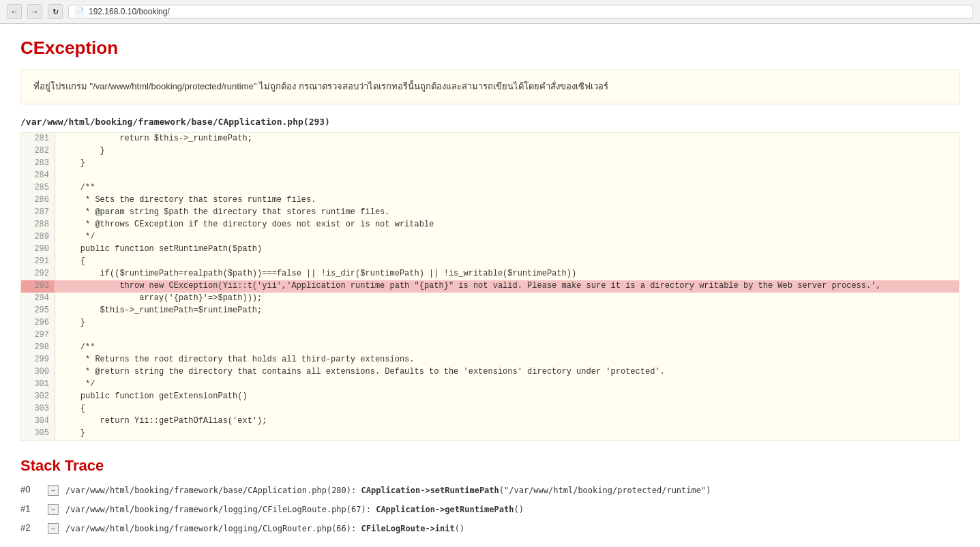  I want to click on page-icon: 📄, so click(79, 12).